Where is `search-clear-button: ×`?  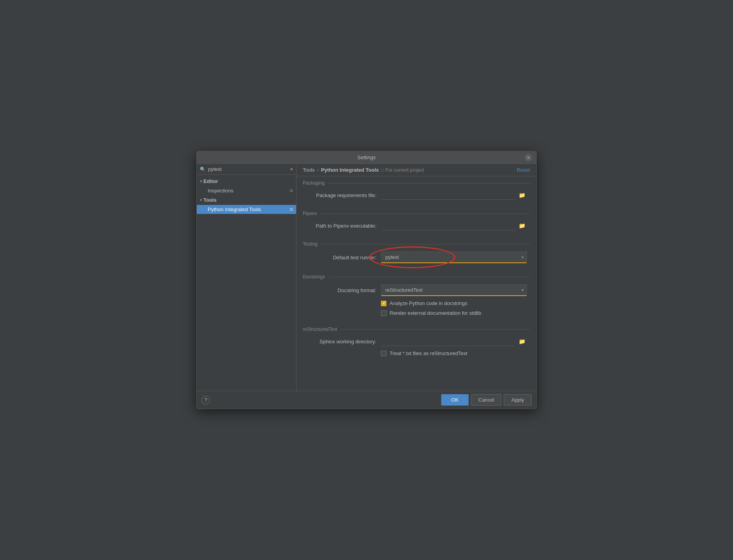 search-clear-button: × is located at coordinates (291, 169).